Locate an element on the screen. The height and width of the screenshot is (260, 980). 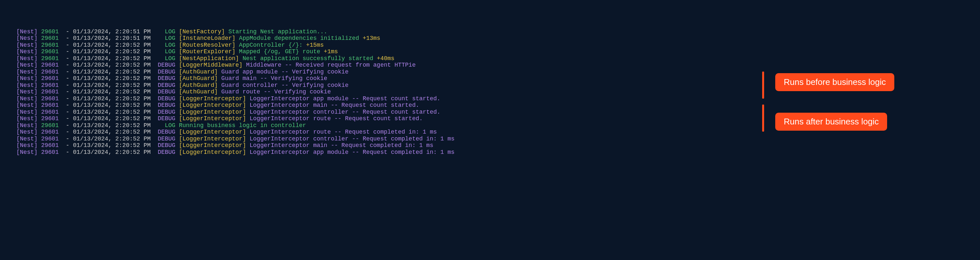
log-line: [Nest] 29601 - 01/13/2024, 2:20:51 PM LO… is located at coordinates (498, 39).